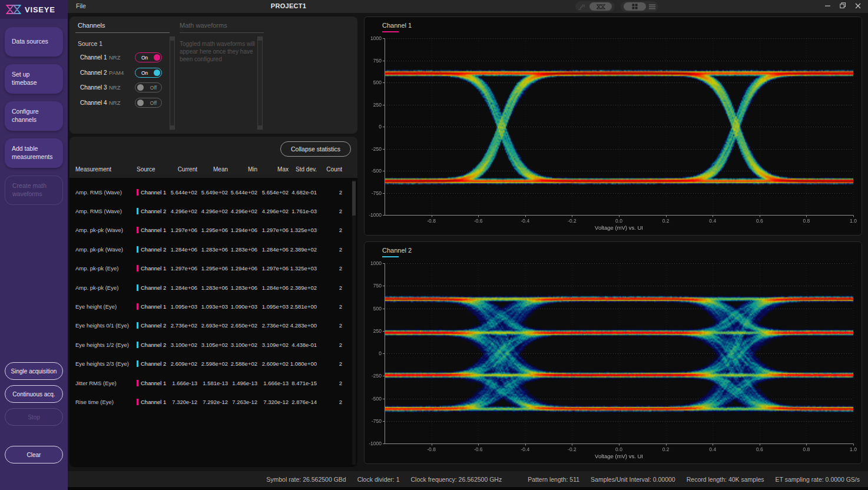 Image resolution: width=868 pixels, height=490 pixels. Describe the element at coordinates (121, 73) in the screenshot. I see `channel-row-channel-2: Channel 2PAM4On` at that location.